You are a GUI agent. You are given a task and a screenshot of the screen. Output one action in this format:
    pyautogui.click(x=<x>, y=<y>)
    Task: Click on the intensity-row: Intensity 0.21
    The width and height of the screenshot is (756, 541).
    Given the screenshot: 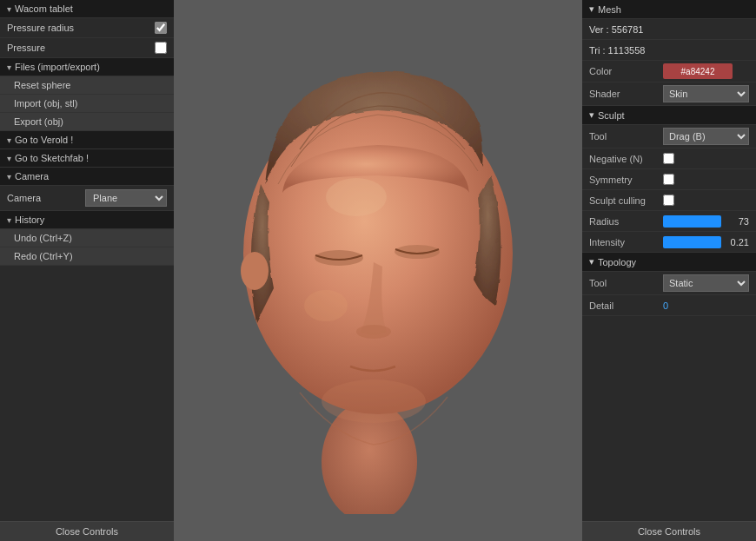 What is the action you would take?
    pyautogui.click(x=669, y=242)
    